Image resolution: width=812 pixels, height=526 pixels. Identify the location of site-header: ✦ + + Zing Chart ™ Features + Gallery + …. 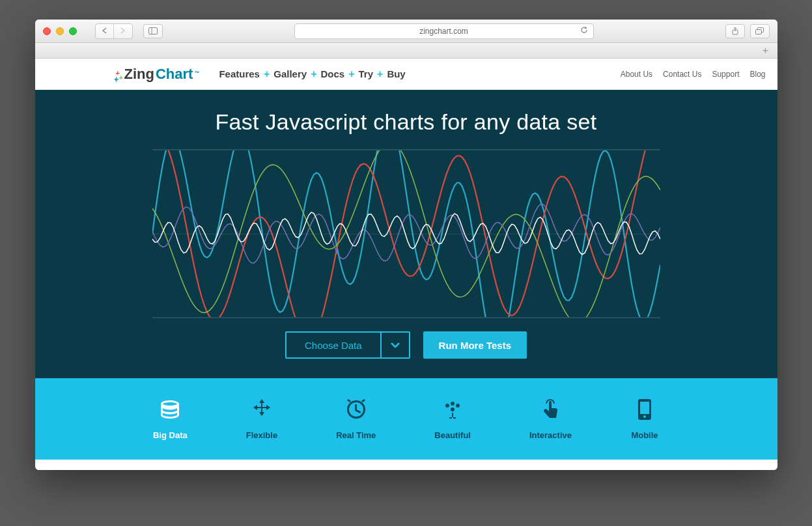
(406, 74).